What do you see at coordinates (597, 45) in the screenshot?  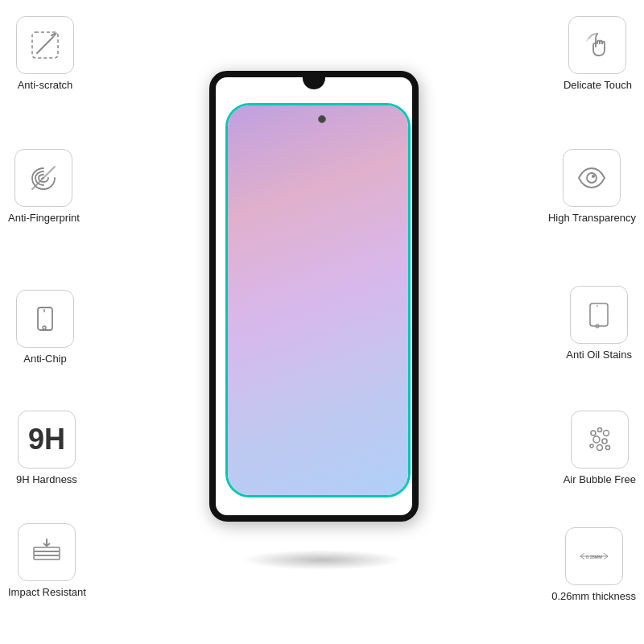 I see `delicate-touch-icon-box` at bounding box center [597, 45].